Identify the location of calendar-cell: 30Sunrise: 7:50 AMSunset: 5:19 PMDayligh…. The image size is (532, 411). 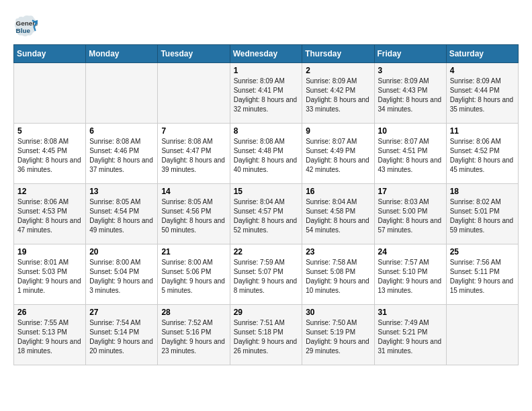
(339, 335).